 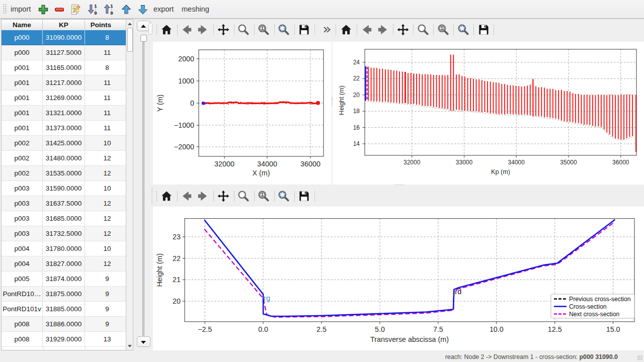 What do you see at coordinates (186, 59) in the screenshot?
I see `svg-text: 2000` at bounding box center [186, 59].